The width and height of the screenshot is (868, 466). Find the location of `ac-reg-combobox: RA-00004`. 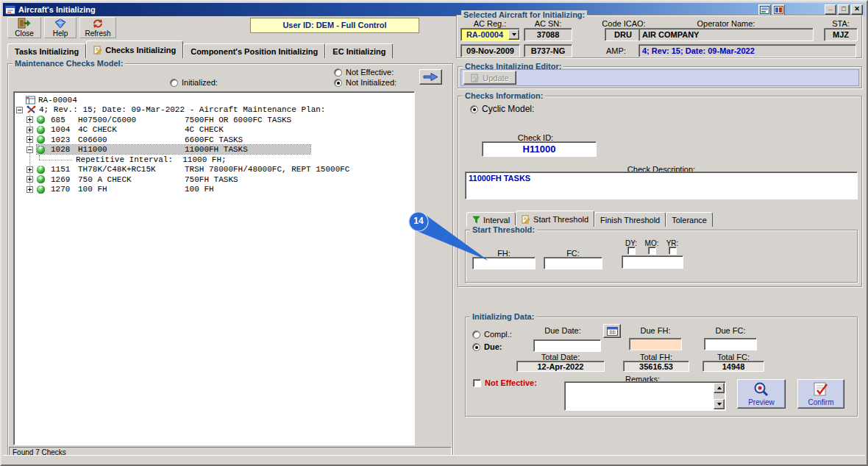

ac-reg-combobox: RA-00004 is located at coordinates (490, 35).